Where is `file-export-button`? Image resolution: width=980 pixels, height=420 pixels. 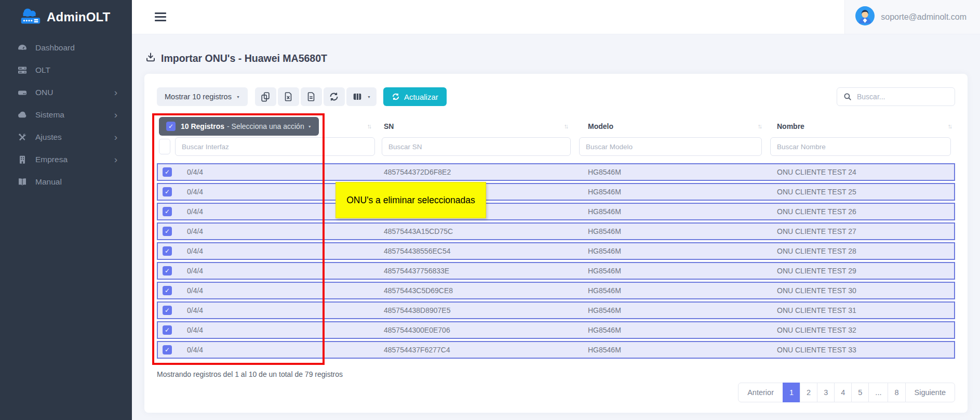
file-export-button is located at coordinates (312, 97).